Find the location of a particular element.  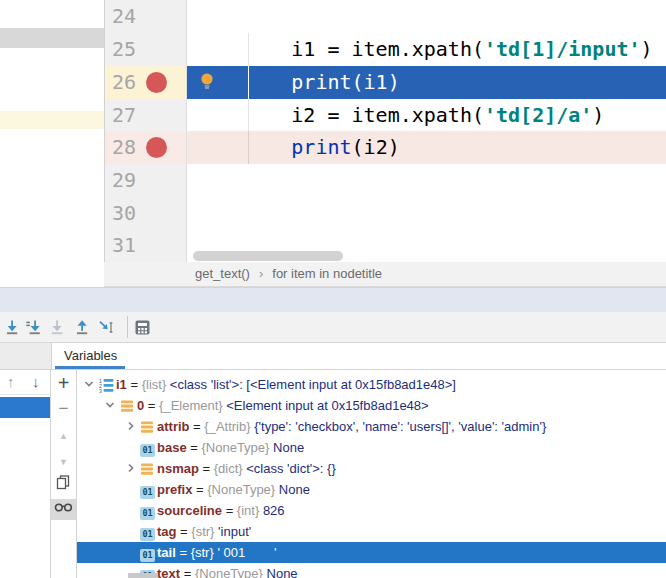

watches-toolbar: +−▲▼ is located at coordinates (64, 474).